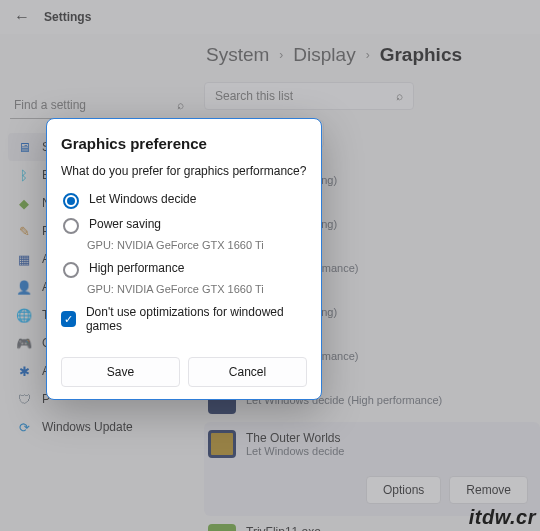 The image size is (540, 531). What do you see at coordinates (184, 200) in the screenshot?
I see `radio-let-windows-decide: Let Windows decide` at bounding box center [184, 200].